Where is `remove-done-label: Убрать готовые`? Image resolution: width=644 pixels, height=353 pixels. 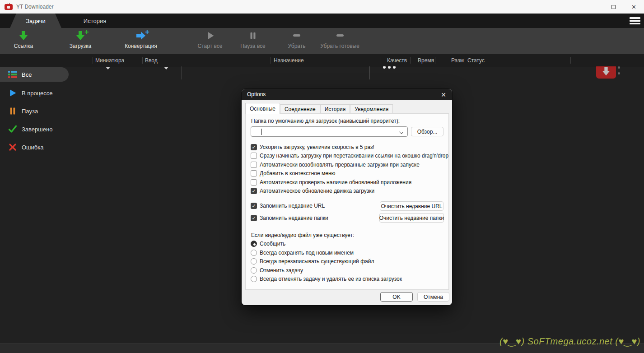 remove-done-label: Убрать готовые is located at coordinates (340, 46).